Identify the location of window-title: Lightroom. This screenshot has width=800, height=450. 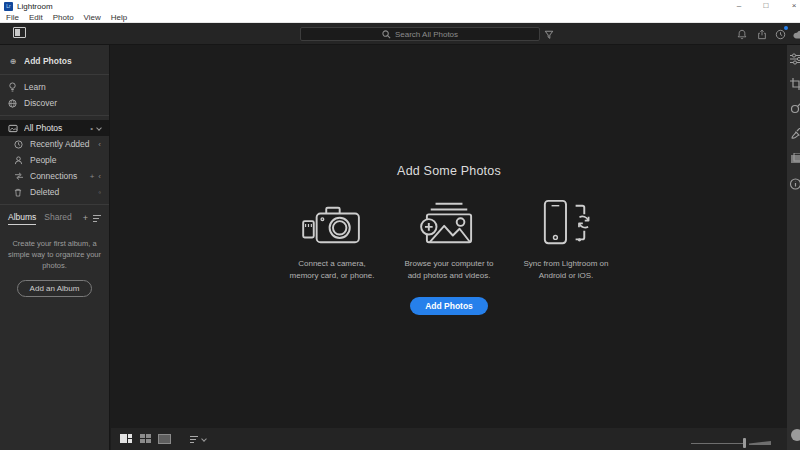
(35, 6).